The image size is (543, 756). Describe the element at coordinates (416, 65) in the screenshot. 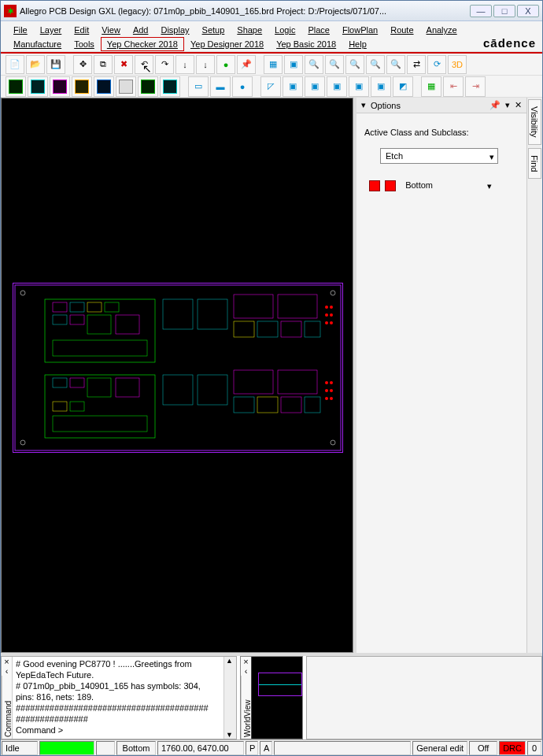

I see `swap-icon: ⇄` at that location.